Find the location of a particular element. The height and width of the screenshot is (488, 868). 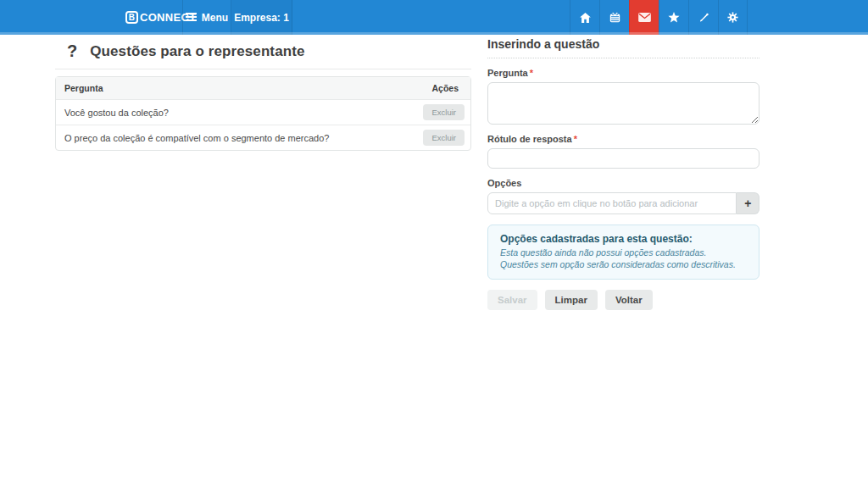

option-input is located at coordinates (612, 203).